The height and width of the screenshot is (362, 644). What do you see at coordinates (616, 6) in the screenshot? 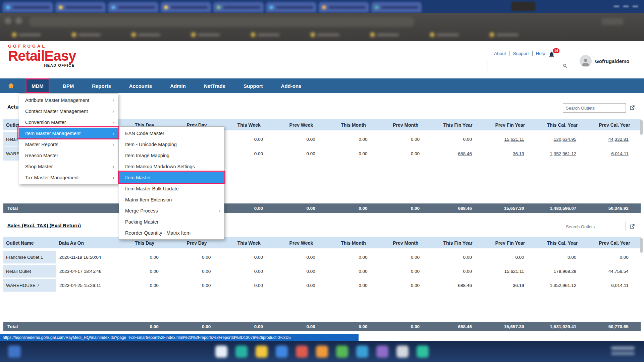
I see `window-minimize-icon` at bounding box center [616, 6].